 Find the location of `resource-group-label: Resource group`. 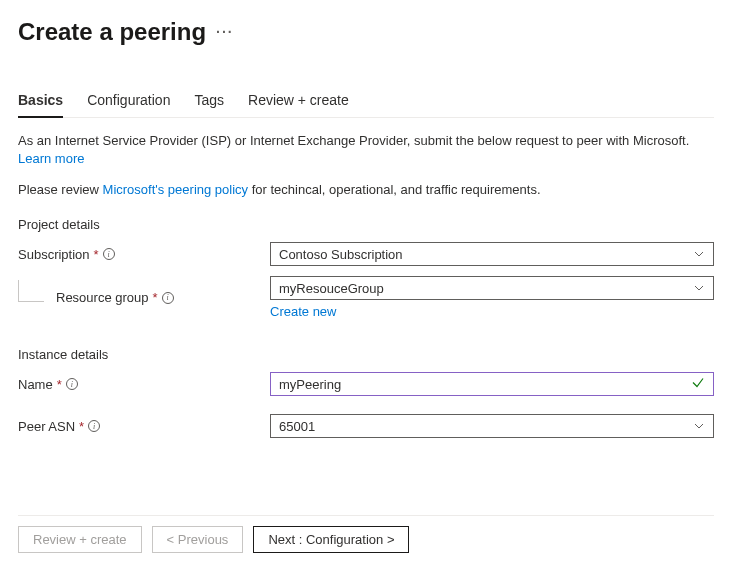

resource-group-label: Resource group is located at coordinates (102, 298).